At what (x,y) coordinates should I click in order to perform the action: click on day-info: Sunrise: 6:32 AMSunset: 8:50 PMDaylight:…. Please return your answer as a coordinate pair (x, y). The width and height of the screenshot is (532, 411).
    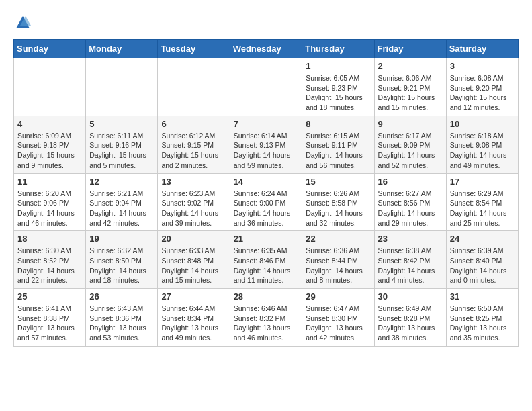
    Looking at the image, I should click on (122, 266).